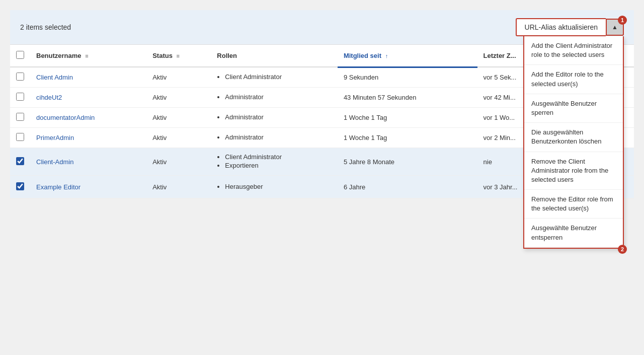 The width and height of the screenshot is (644, 355). What do you see at coordinates (45, 27) in the screenshot?
I see `selection-count: 2 items selected` at bounding box center [45, 27].